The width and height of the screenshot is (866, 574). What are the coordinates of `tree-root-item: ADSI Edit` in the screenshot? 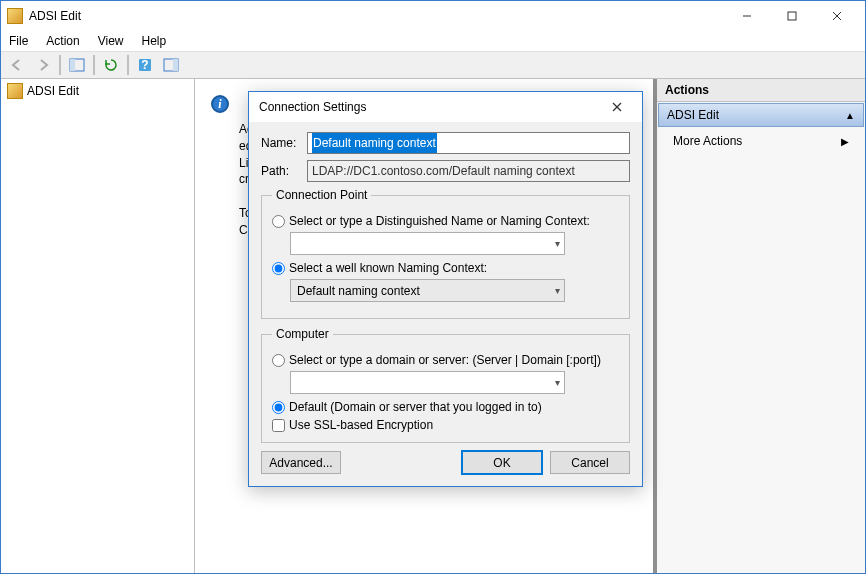 It's located at (98, 91).